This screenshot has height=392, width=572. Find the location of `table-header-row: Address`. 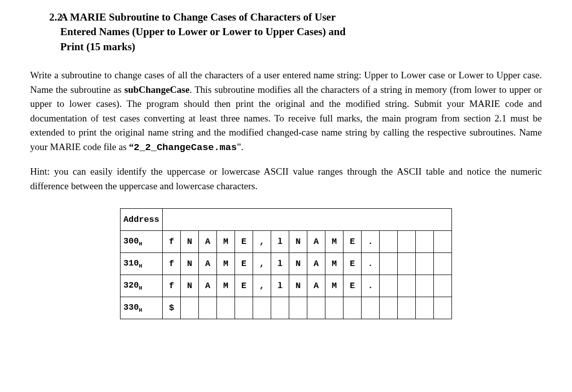

table-header-row: Address is located at coordinates (286, 220).